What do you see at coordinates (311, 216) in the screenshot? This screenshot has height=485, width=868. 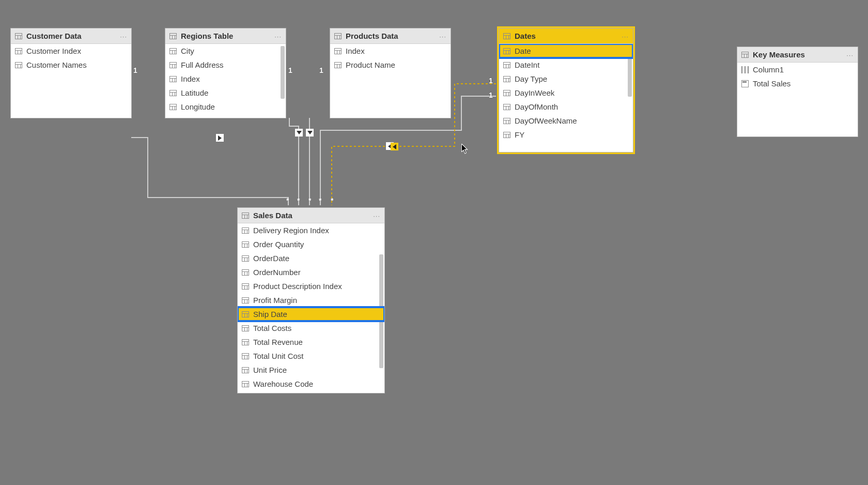 I see `table-header: Sales Data ···` at bounding box center [311, 216].